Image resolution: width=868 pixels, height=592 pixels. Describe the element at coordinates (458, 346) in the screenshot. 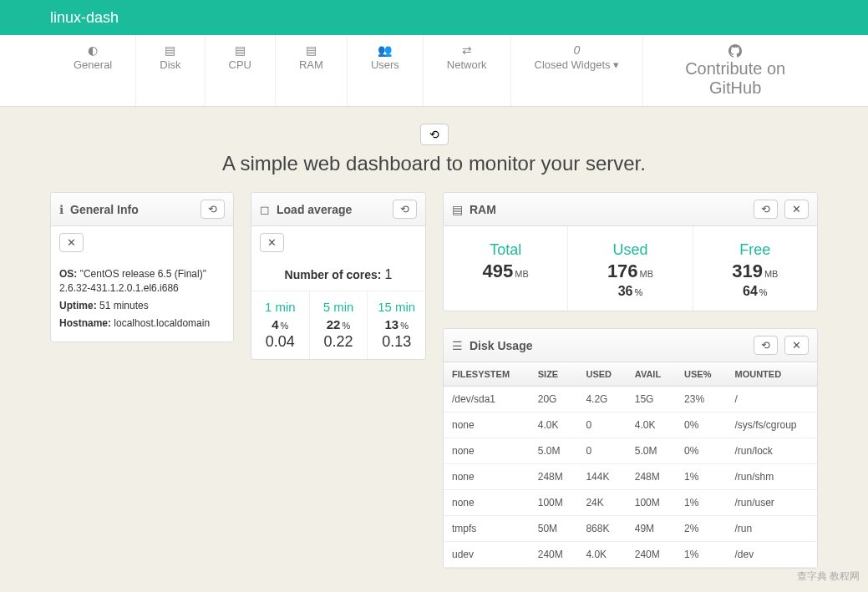

I see `list-icon: ☰` at that location.